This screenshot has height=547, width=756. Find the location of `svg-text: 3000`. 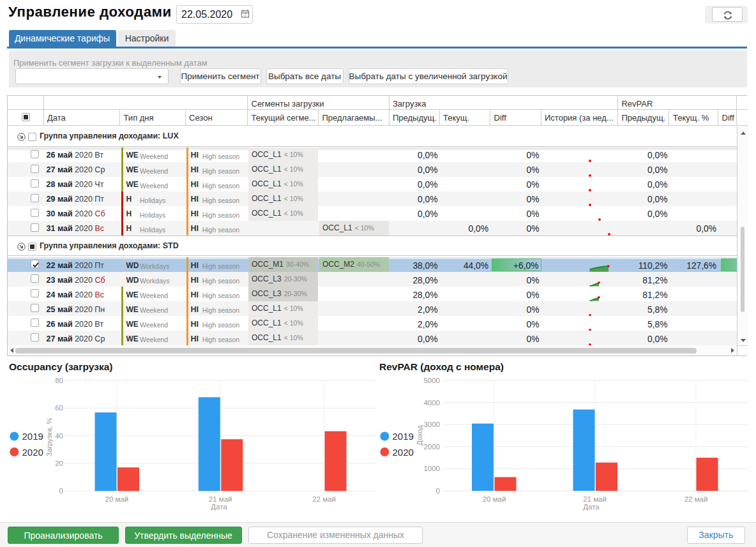

svg-text: 3000 is located at coordinates (432, 424).